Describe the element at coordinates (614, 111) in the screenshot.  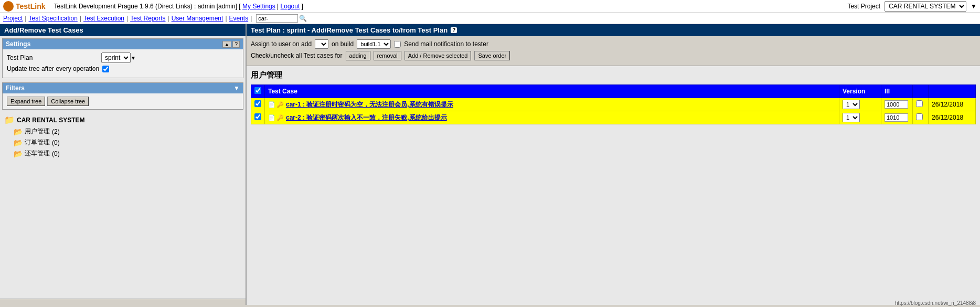
I see `test-cases-tbody: 📄🔑car-1 : 验证注册时密码为空，无法注册会员,系统有错误提示126/12…` at that location.